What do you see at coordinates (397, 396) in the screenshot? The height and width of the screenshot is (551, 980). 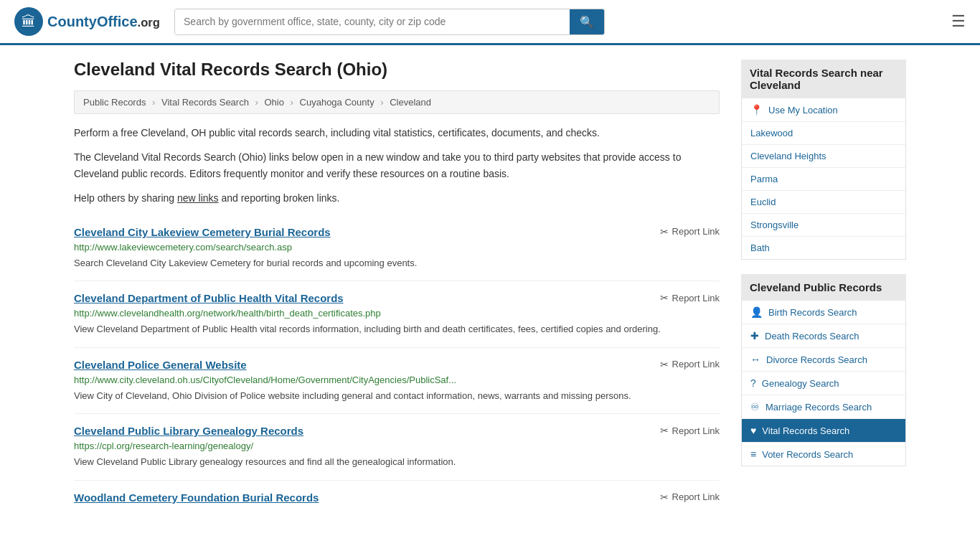 I see `record-desc: View City of Cleveland, Ohio Division of…` at bounding box center [397, 396].